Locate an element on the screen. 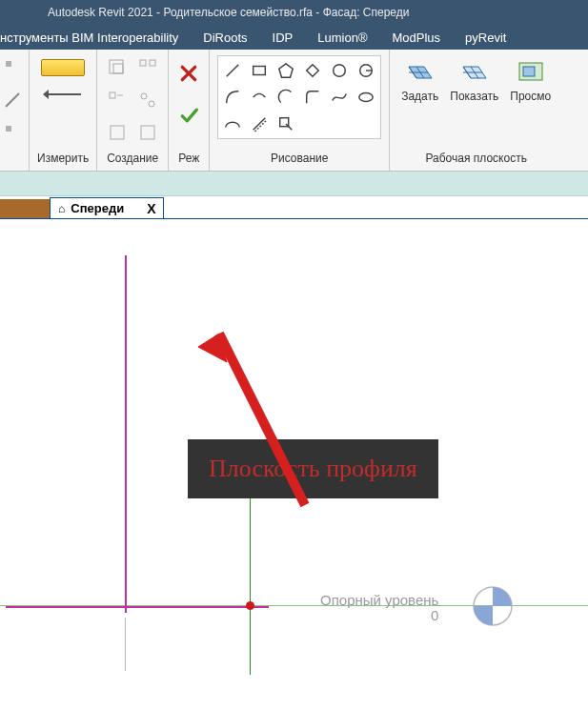 Image resolution: width=588 pixels, height=710 pixels. draw-arc2-icon is located at coordinates (259, 97).